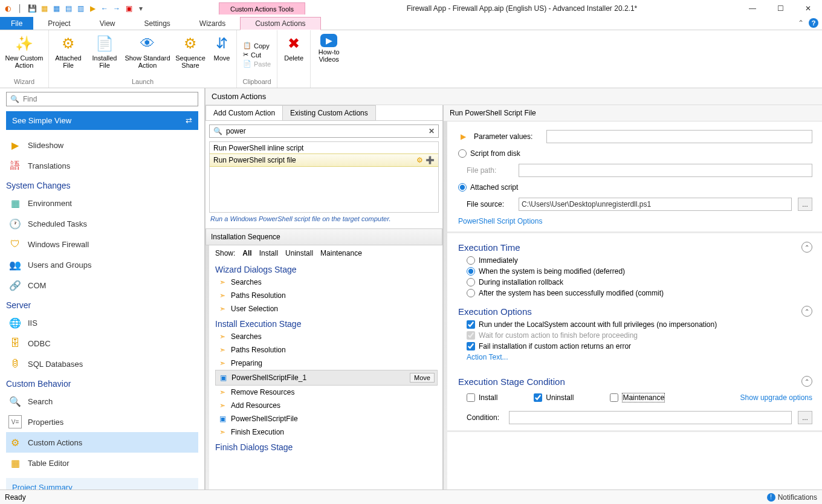 The image size is (822, 504). Describe the element at coordinates (102, 483) in the screenshot. I see `project-summary-button: Project Summary` at that location.